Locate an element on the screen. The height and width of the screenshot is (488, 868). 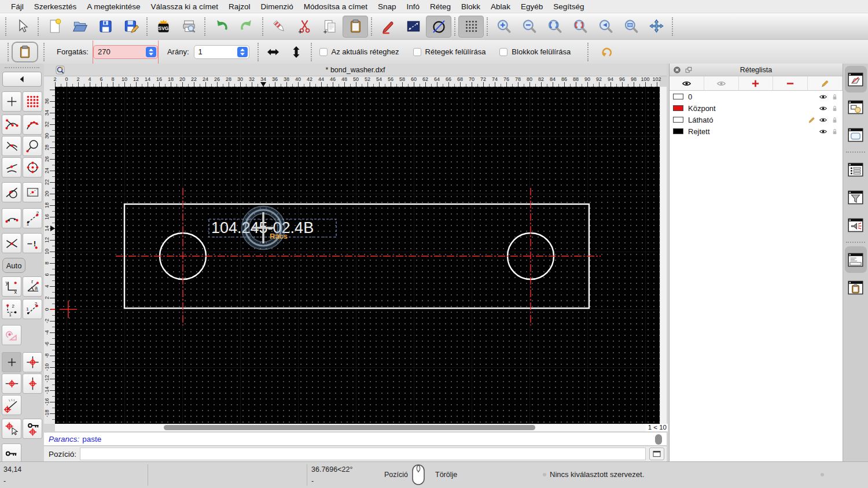
layer-row-0: 0 is located at coordinates (756, 97).